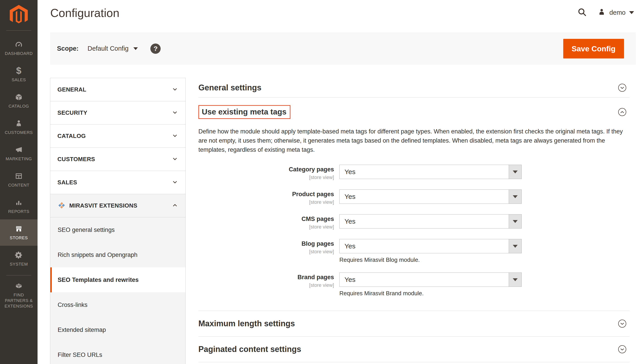  What do you see at coordinates (19, 232) in the screenshot?
I see `sidebar-item-stores: STORES` at bounding box center [19, 232].